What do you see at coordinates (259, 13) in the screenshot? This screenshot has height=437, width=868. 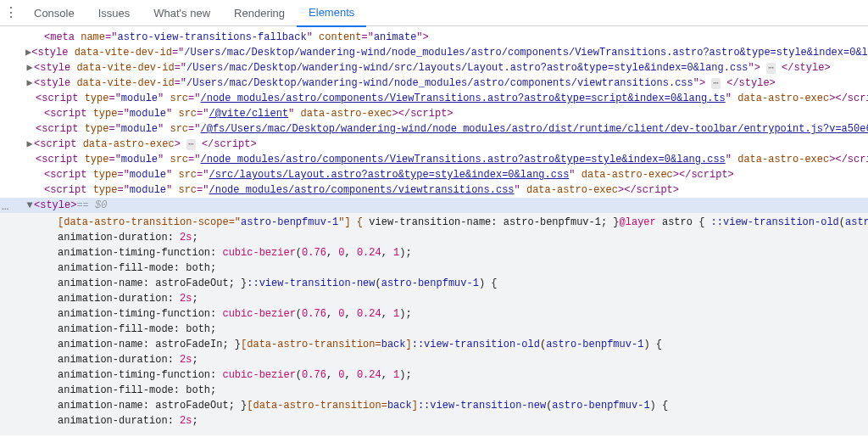 I see `tab-rendering: Rendering` at bounding box center [259, 13].